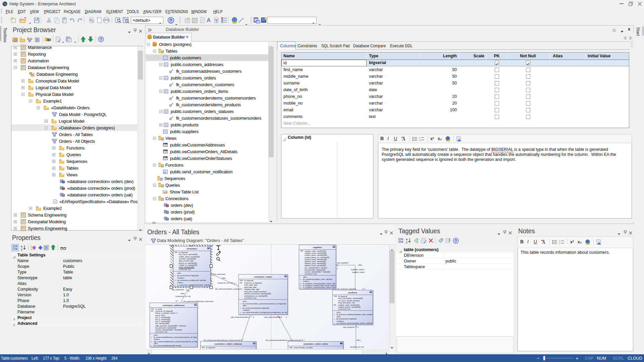 The height and width of the screenshot is (362, 644). Describe the element at coordinates (166, 192) in the screenshot. I see `svg-text: SQL` at that location.